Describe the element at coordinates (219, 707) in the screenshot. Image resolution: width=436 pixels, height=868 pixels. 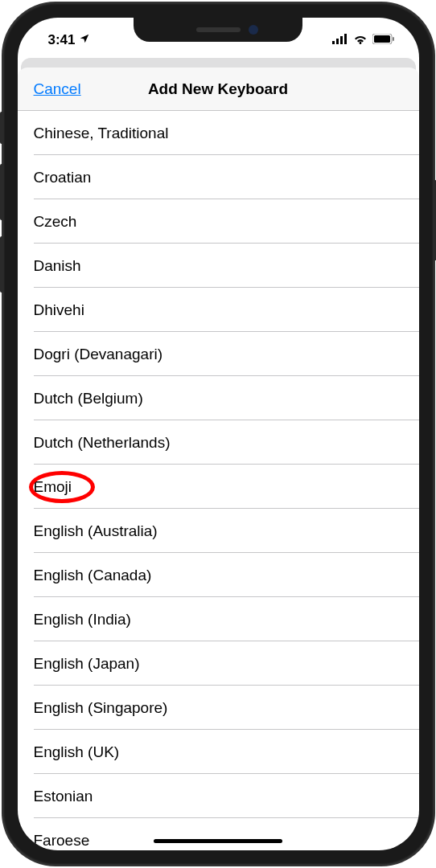
I see `list-item: English (Singapore)` at that location.